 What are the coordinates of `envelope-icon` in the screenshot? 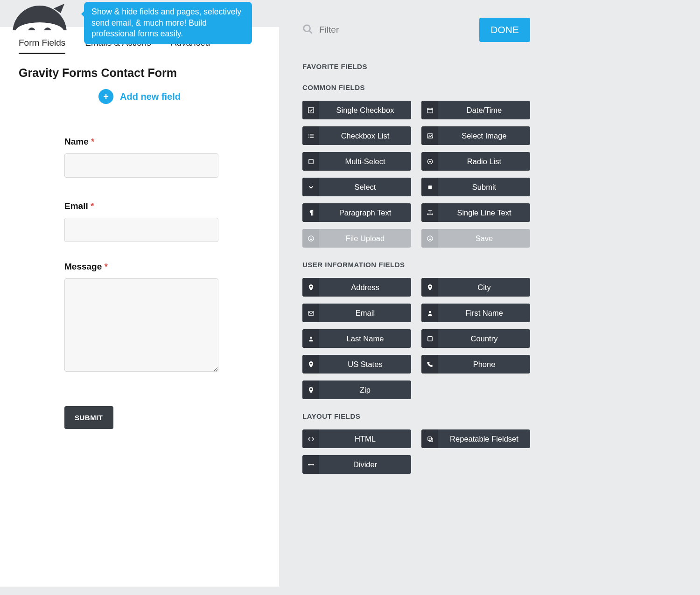 It's located at (311, 313).